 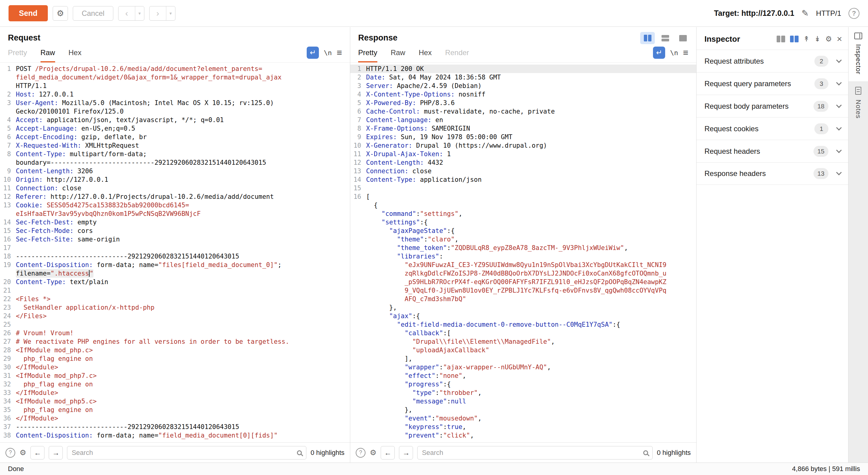 I want to click on inspector-section-request-query-parameters: Request query parameters3, so click(x=772, y=84).